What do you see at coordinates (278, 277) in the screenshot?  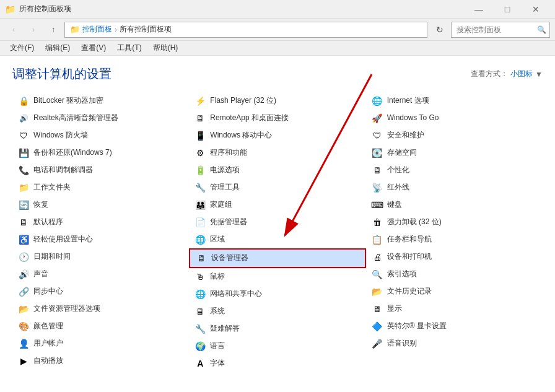 I see `list-item: 🖱 鼠标` at bounding box center [278, 277].